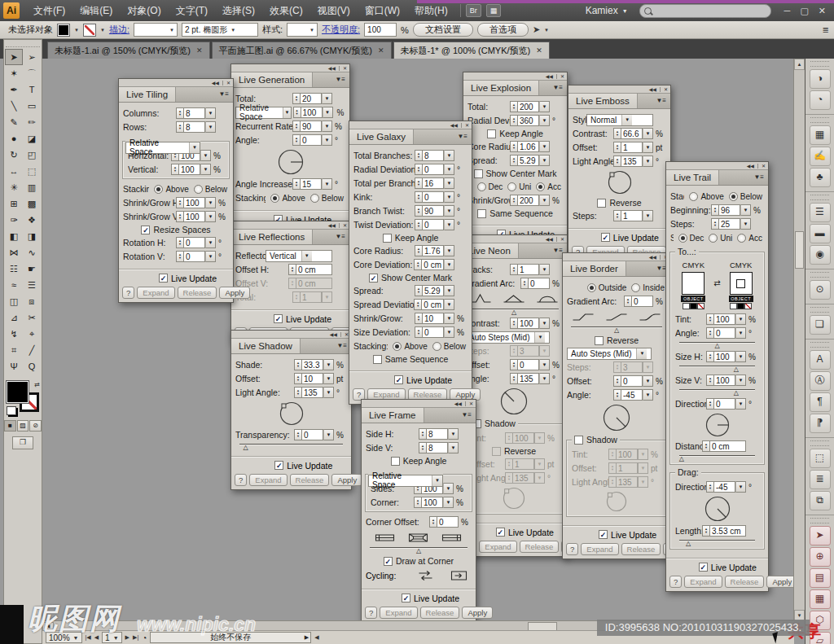  Describe the element at coordinates (419, 251) in the screenshot. I see `core-radius-spinner: ▲▼` at that location.